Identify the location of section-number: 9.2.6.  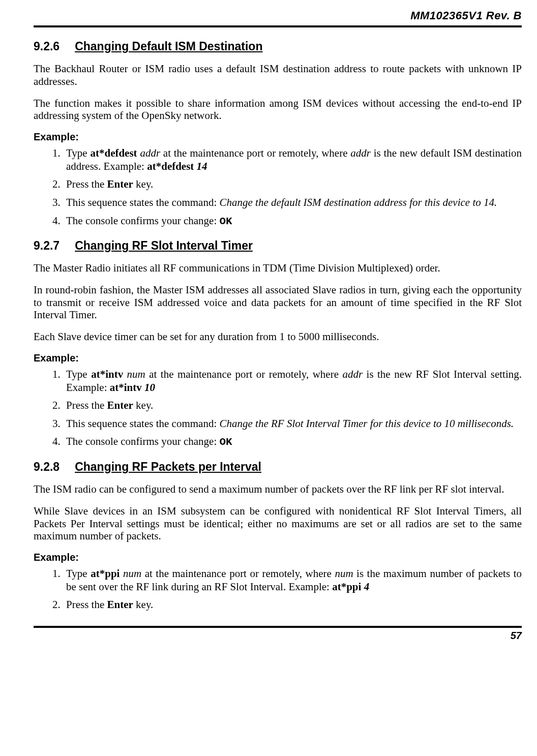
(47, 47).